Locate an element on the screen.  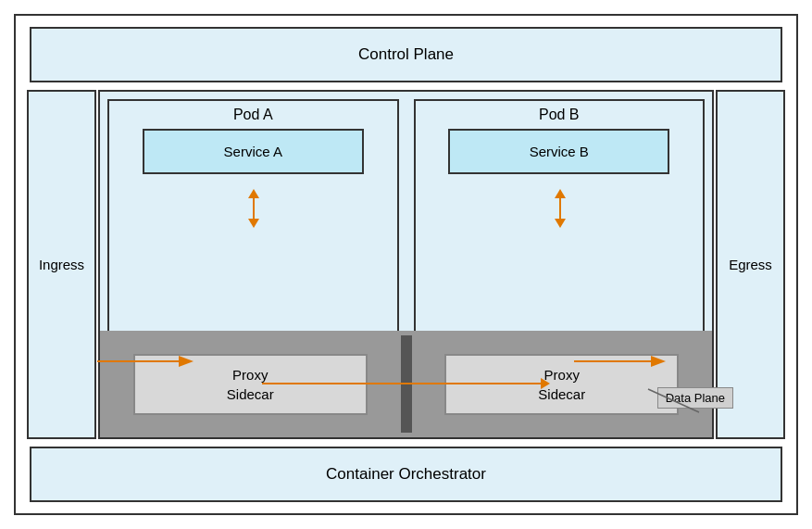
arrow-h-proxy-a-b is located at coordinates (406, 384).